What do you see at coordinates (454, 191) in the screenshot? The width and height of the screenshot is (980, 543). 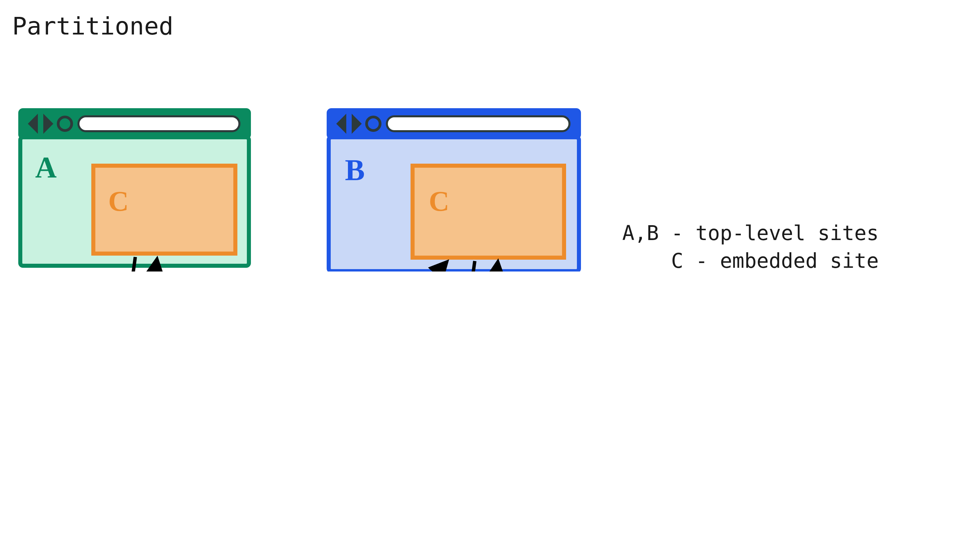 I see `browser-window-b: B C` at bounding box center [454, 191].